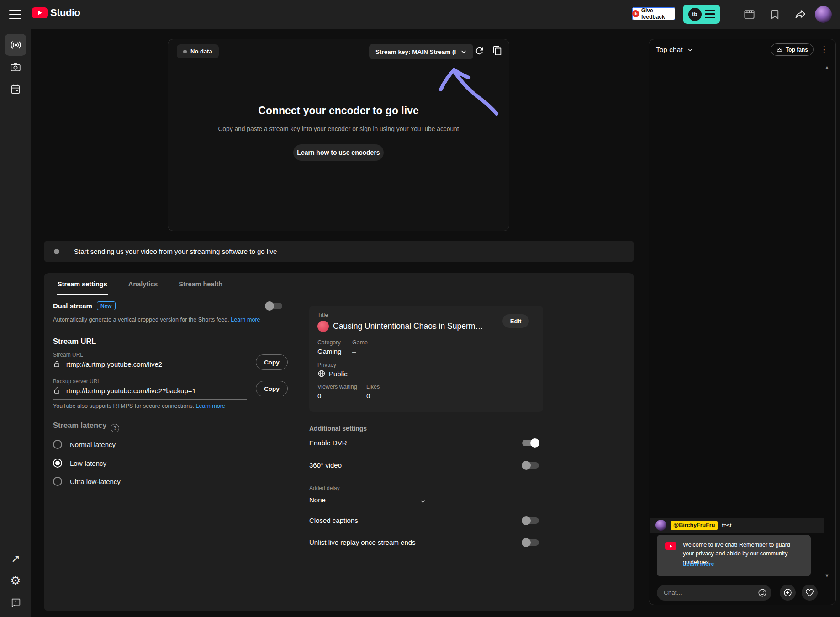  I want to click on radio-normal-latency: Normal latency, so click(84, 444).